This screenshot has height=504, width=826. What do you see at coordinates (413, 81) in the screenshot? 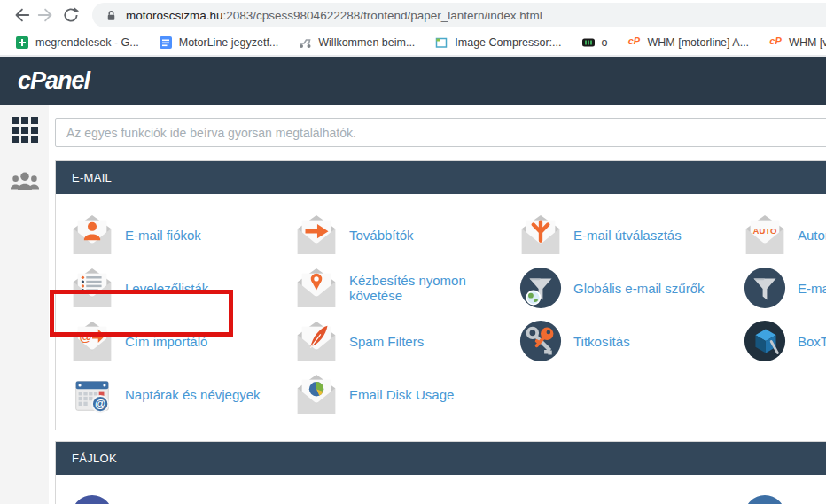
I see `cpanel-header: cPanel` at bounding box center [413, 81].